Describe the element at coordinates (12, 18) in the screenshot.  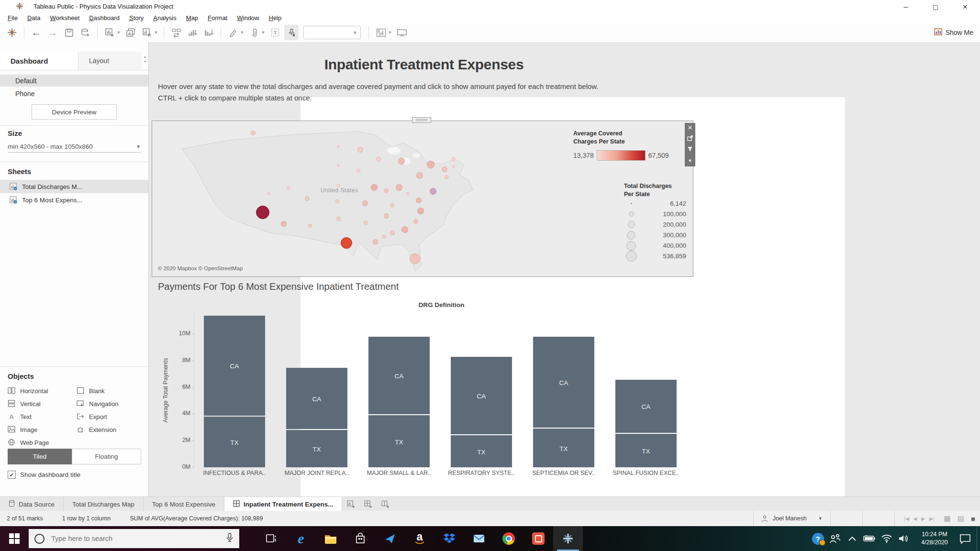
I see `menu-item-file: File` at that location.